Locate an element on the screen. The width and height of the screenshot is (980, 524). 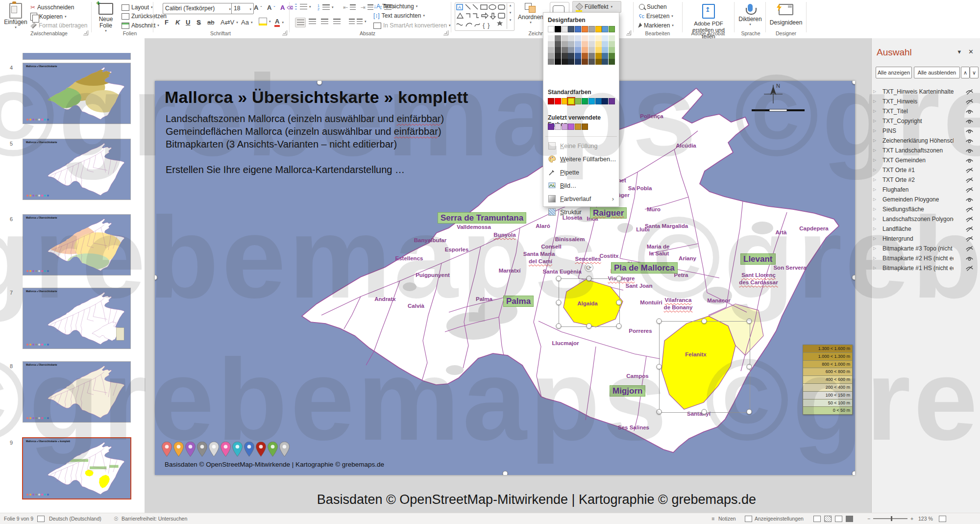
replace-button: ʕcErsetzen▾ is located at coordinates (656, 16).